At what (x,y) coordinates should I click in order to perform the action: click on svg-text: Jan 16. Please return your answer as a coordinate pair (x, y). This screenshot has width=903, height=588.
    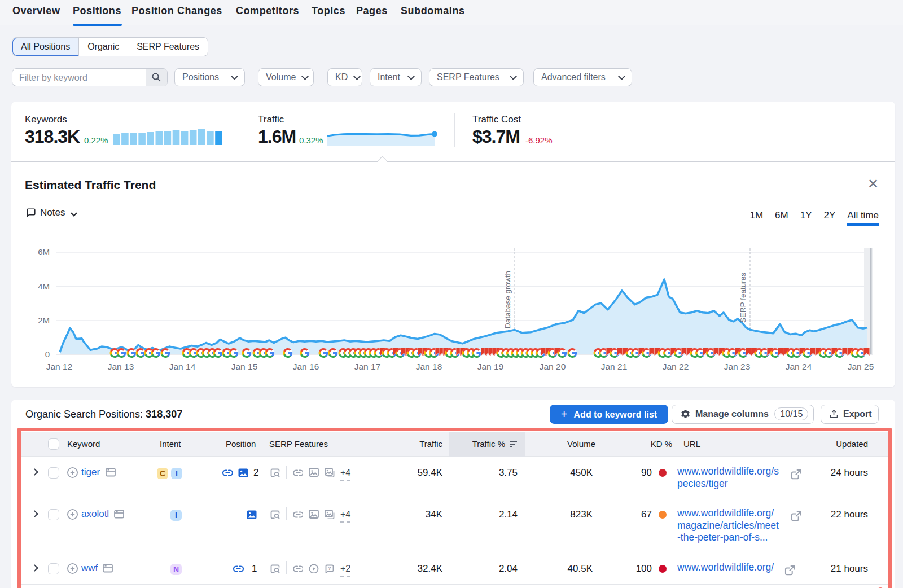
    Looking at the image, I should click on (306, 367).